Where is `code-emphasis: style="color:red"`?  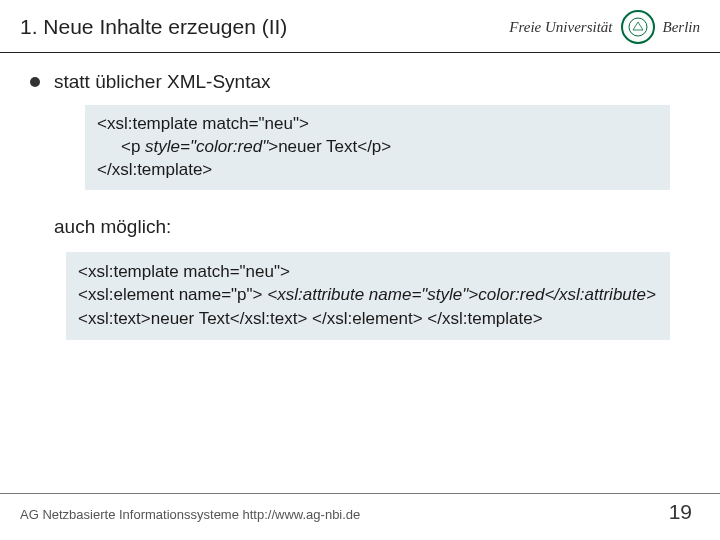
code-emphasis: style="color:red" is located at coordinates (206, 146).